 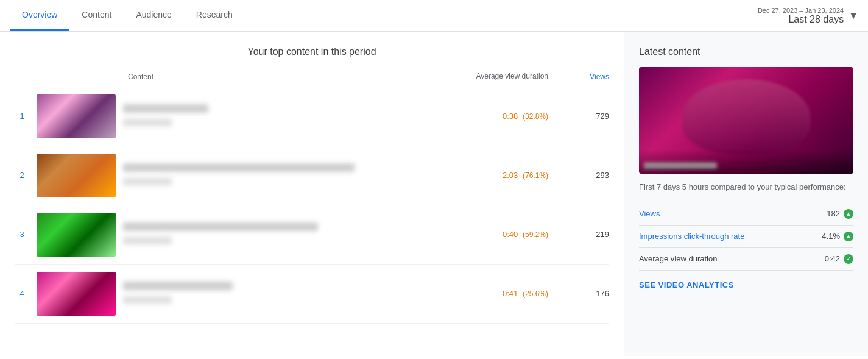 What do you see at coordinates (831, 236) in the screenshot?
I see `metric-ctr-number: 4.1%` at bounding box center [831, 236].